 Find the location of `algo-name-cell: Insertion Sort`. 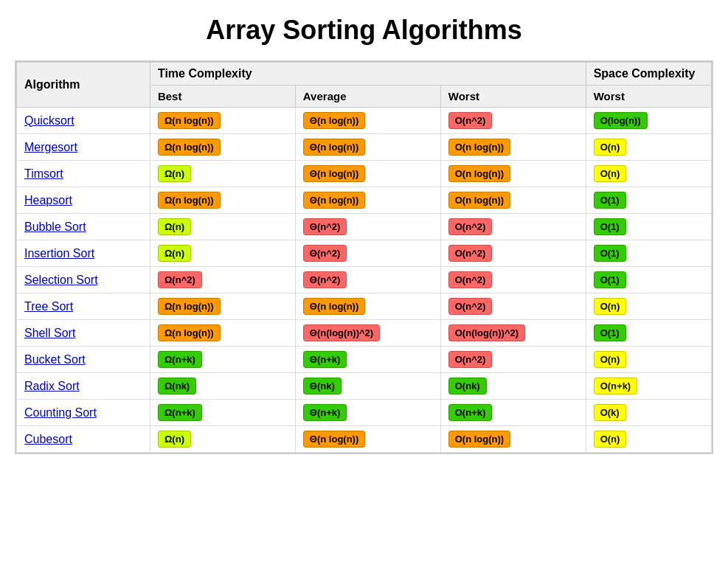

algo-name-cell: Insertion Sort is located at coordinates (84, 254).